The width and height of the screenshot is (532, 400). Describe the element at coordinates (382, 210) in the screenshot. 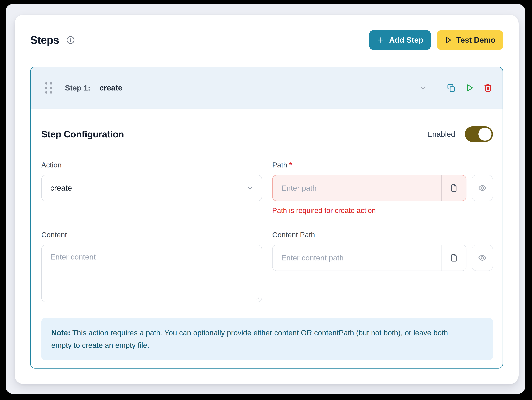

I see `path-error-text: Path is required for create action` at that location.